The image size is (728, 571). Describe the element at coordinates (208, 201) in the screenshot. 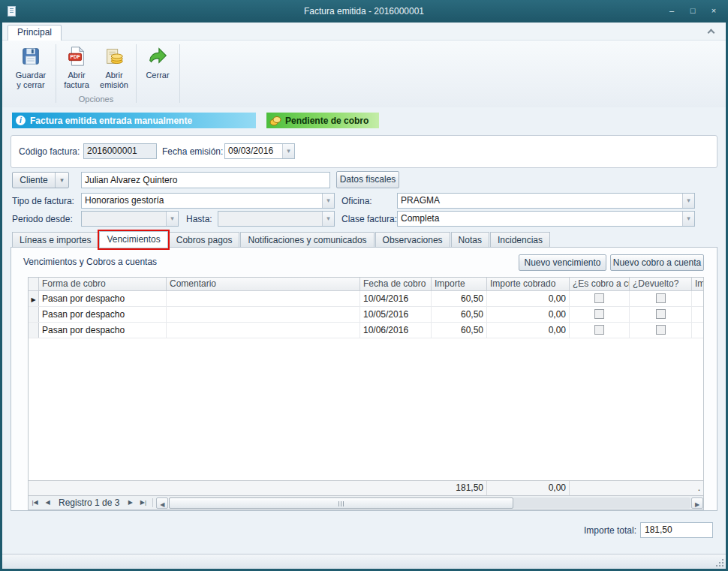

I see `tipo-factura-select: Honorarios gestoría ▾` at that location.